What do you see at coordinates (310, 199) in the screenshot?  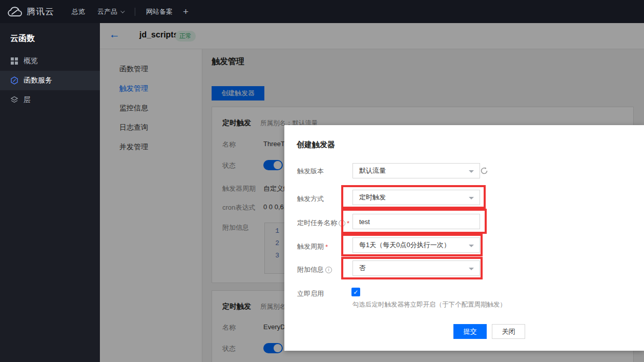 I see `field-label-trigger-method: 触发方式` at bounding box center [310, 199].